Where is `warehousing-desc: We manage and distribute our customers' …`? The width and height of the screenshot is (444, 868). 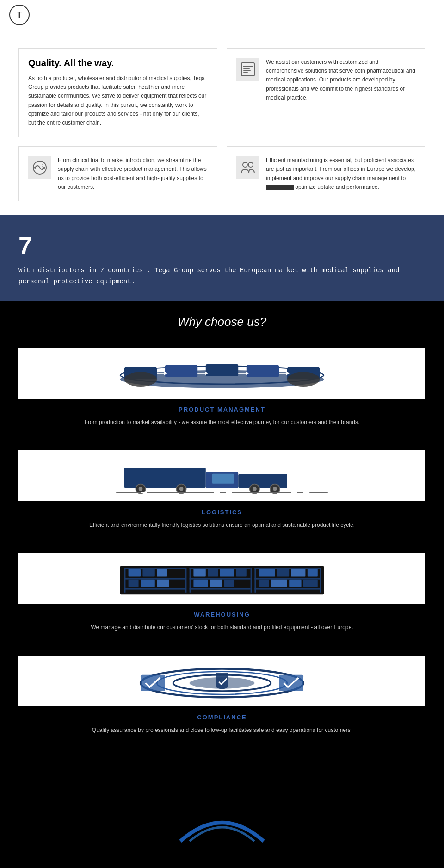
warehousing-desc: We manage and distribute our customers' … is located at coordinates (222, 627).